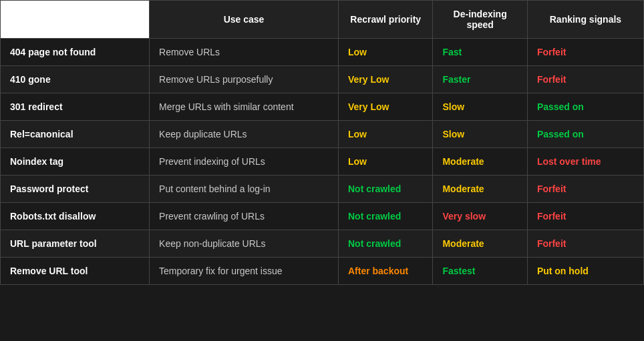  Describe the element at coordinates (245, 80) in the screenshot. I see `row-use-case: Remove URLs purposefully` at that location.